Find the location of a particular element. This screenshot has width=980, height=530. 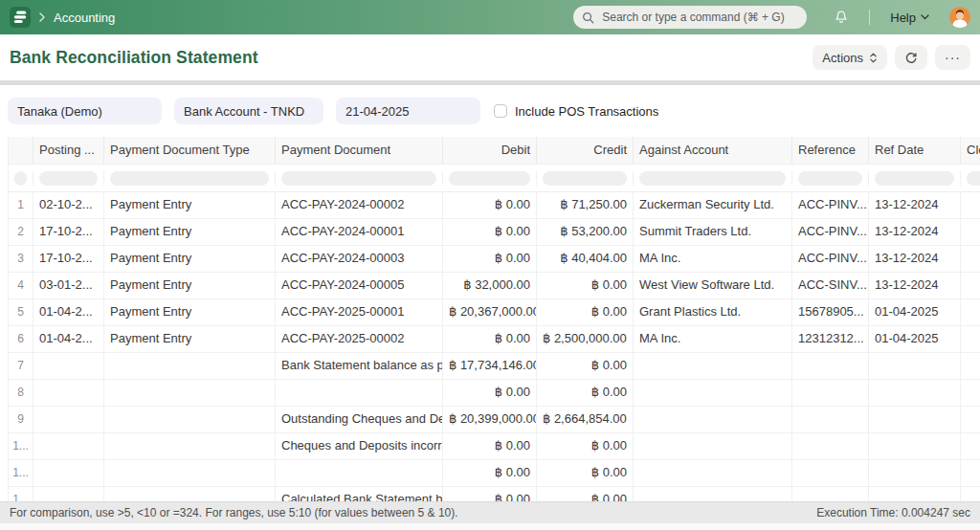

column-filter-clearance_date is located at coordinates (973, 178).